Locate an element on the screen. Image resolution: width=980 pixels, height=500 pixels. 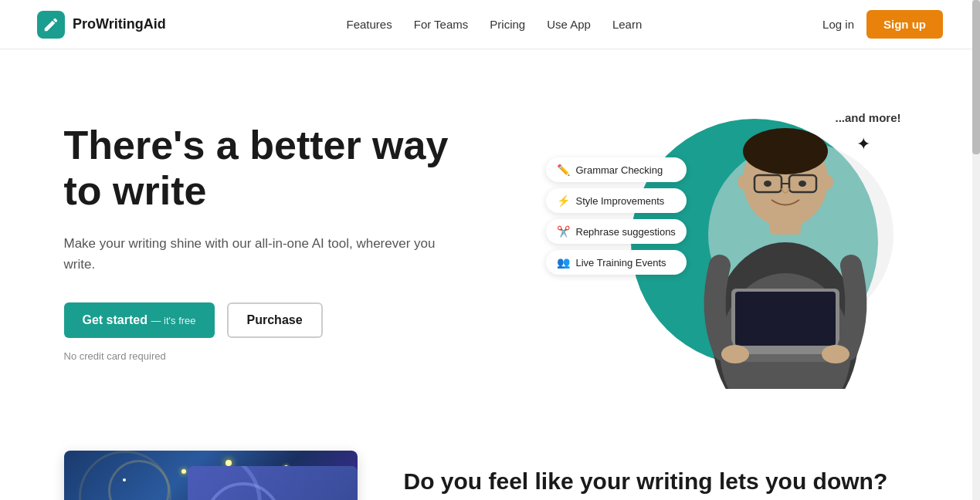
training-icon: 👥 is located at coordinates (564, 262).